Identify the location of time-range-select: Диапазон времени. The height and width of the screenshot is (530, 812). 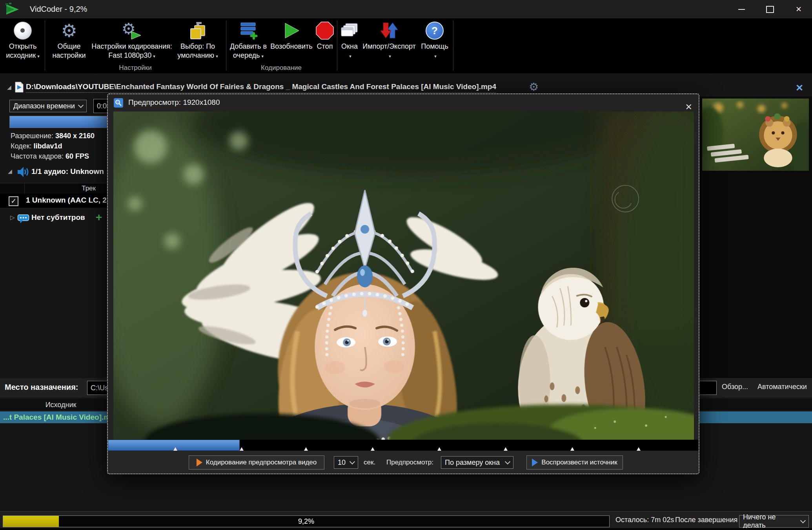
(48, 106).